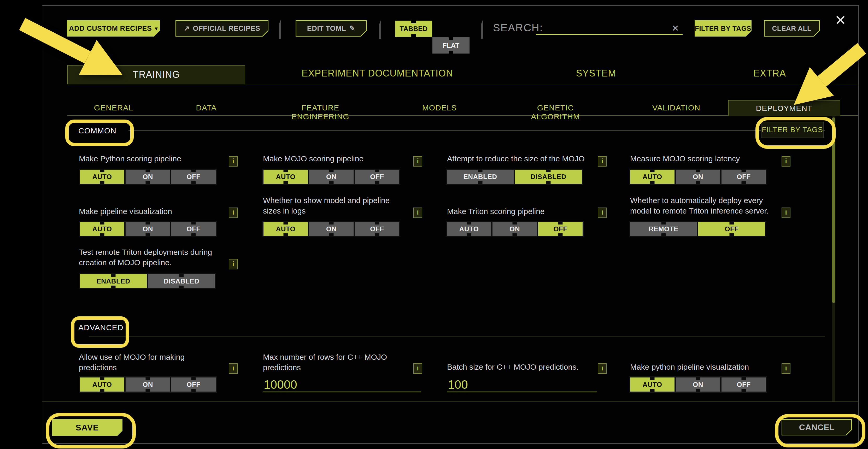  Describe the element at coordinates (187, 28) in the screenshot. I see `external-arrow-icon: ↗` at that location.